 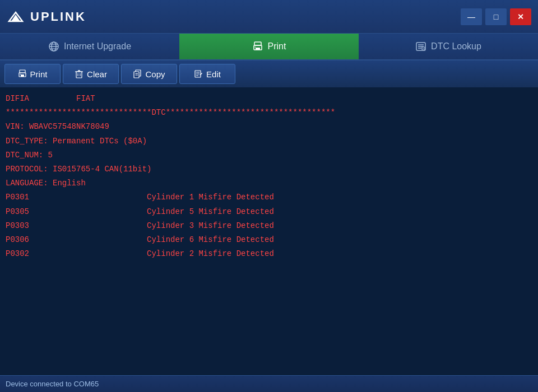 I want to click on window-controls: — □ ✕, so click(x=496, y=17).